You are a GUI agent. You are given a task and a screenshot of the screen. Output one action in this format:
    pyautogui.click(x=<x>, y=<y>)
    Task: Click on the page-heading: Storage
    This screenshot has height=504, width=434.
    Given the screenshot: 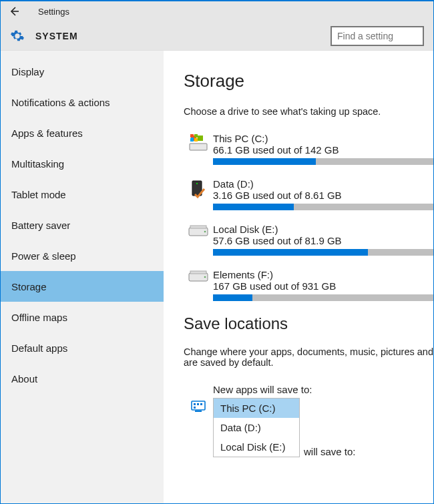 What is the action you would take?
    pyautogui.click(x=308, y=81)
    